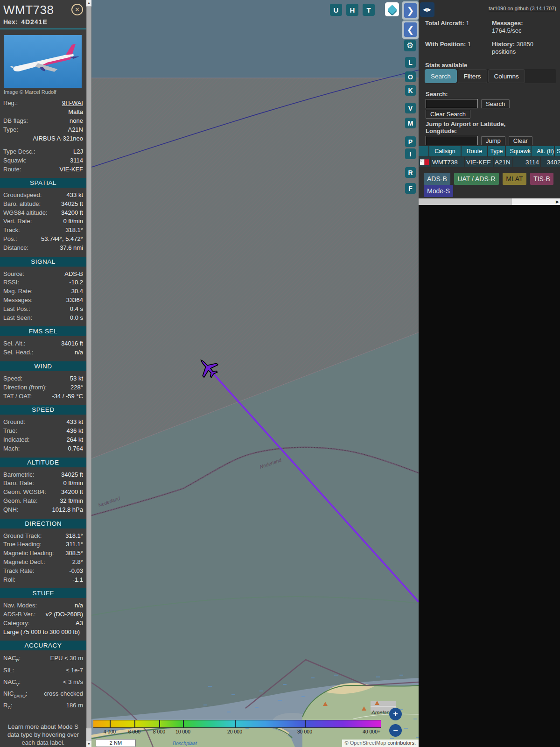 This screenshot has width=560, height=747. Describe the element at coordinates (411, 154) in the screenshot. I see `map-button-i: I` at that location.